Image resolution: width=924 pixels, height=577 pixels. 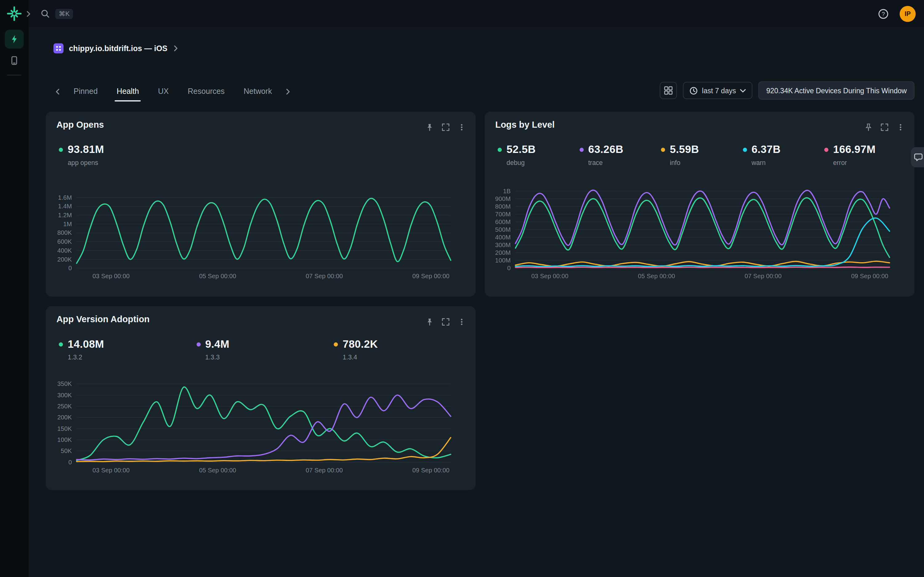 What do you see at coordinates (288, 92) in the screenshot?
I see `chevron-right-icon` at bounding box center [288, 92].